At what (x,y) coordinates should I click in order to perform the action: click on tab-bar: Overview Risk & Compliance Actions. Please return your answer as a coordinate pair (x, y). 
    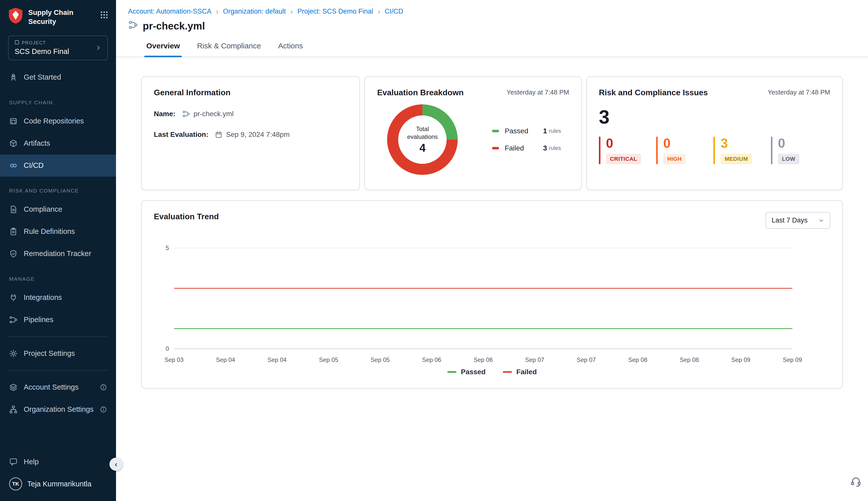
    Looking at the image, I should click on (492, 48).